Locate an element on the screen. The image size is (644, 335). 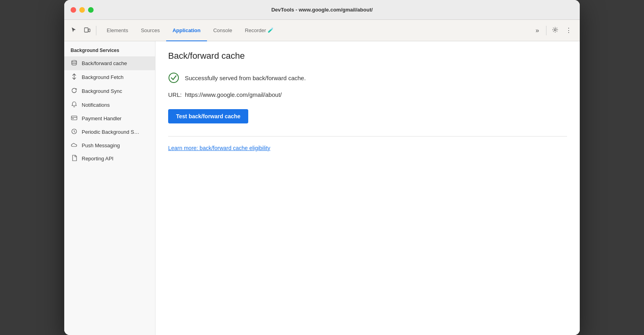
sidebar-item-label-payment-handler: Payment Handler is located at coordinates (102, 118).